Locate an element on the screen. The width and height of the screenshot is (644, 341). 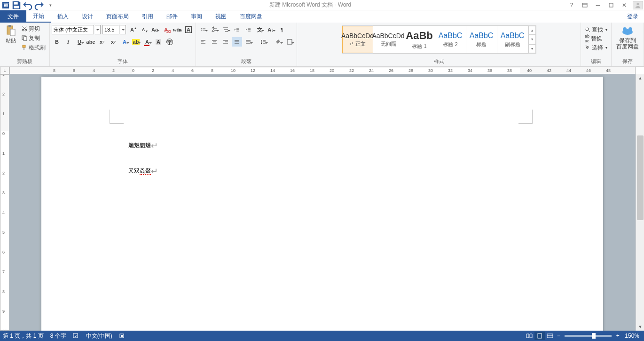
char-shading-button: A is located at coordinates (158, 42).